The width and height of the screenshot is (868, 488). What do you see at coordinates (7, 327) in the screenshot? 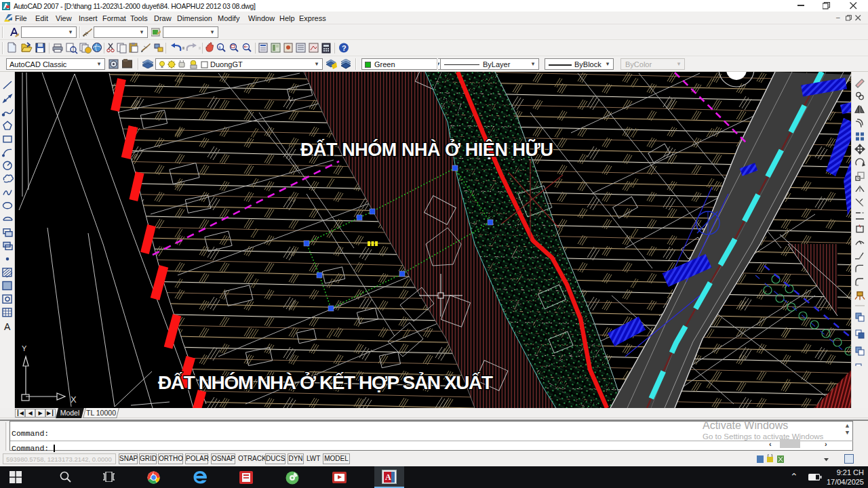
I see `svg-text: A` at bounding box center [7, 327].